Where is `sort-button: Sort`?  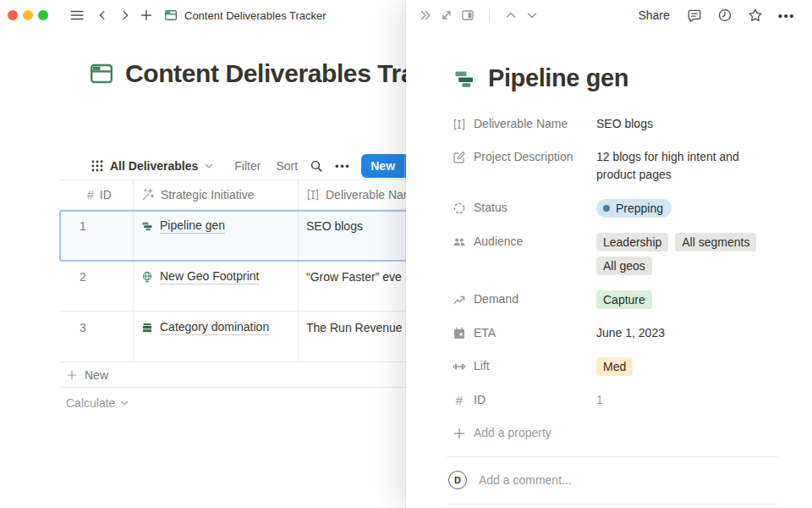 sort-button: Sort is located at coordinates (287, 166).